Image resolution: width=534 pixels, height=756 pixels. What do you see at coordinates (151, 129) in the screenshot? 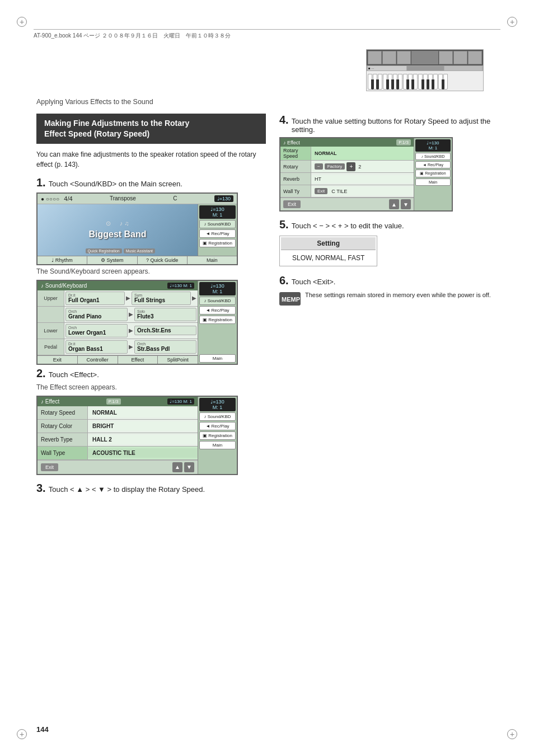
I see `box-title: Making Fine Adjustments to the Rotary Ef…` at bounding box center [151, 129].